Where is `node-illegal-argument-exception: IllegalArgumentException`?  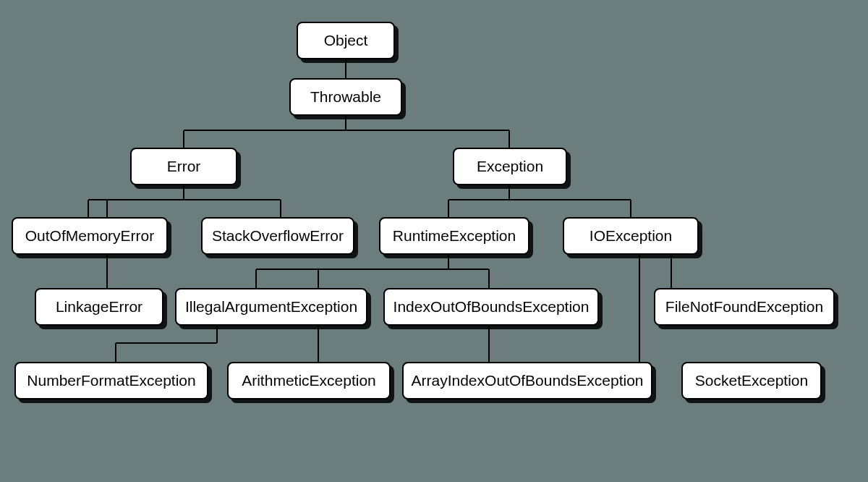
node-illegal-argument-exception: IllegalArgumentException is located at coordinates (271, 307).